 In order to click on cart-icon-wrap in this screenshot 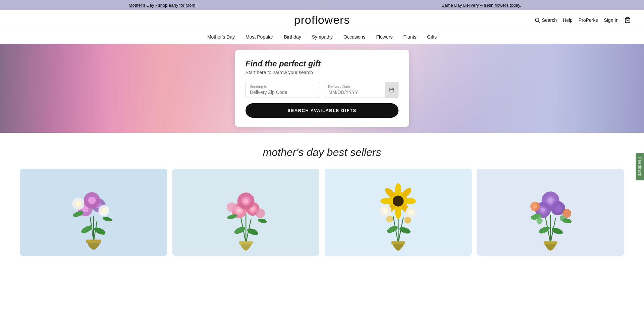, I will do `click(628, 20)`.